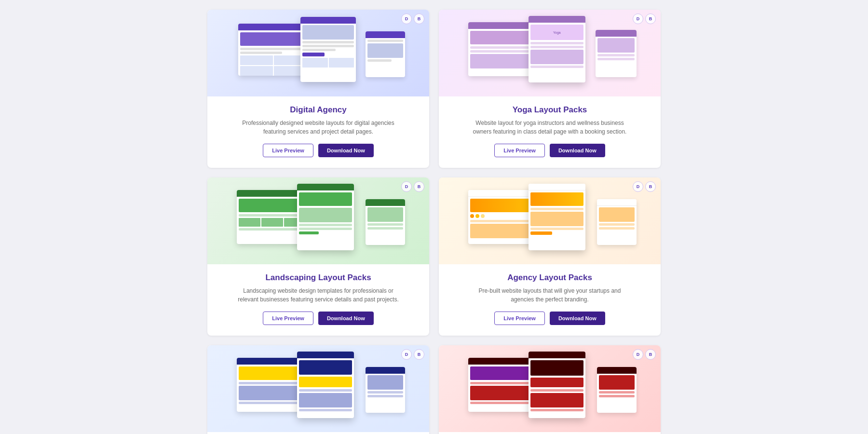 The width and height of the screenshot is (868, 434). Describe the element at coordinates (616, 54) in the screenshot. I see `screen-extra-yoga` at that location.